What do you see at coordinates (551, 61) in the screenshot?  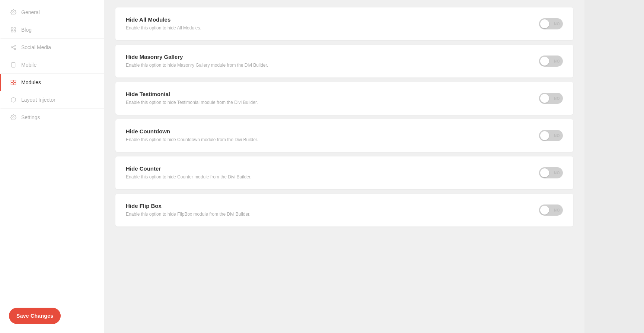 I see `toggle-hide-masonry-gallery: NO` at bounding box center [551, 61].